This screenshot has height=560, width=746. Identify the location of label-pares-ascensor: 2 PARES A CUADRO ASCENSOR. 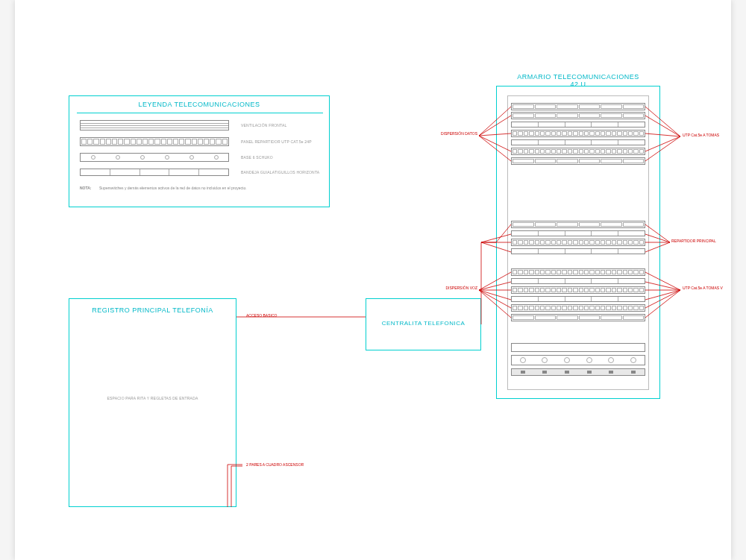
(275, 465).